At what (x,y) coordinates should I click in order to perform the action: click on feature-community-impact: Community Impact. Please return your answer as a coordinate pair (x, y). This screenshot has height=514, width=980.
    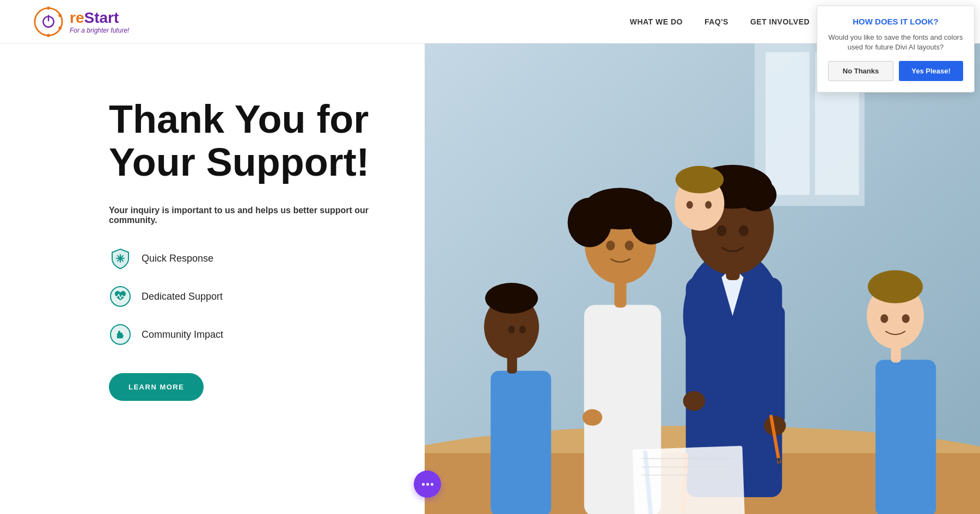
    Looking at the image, I should click on (245, 335).